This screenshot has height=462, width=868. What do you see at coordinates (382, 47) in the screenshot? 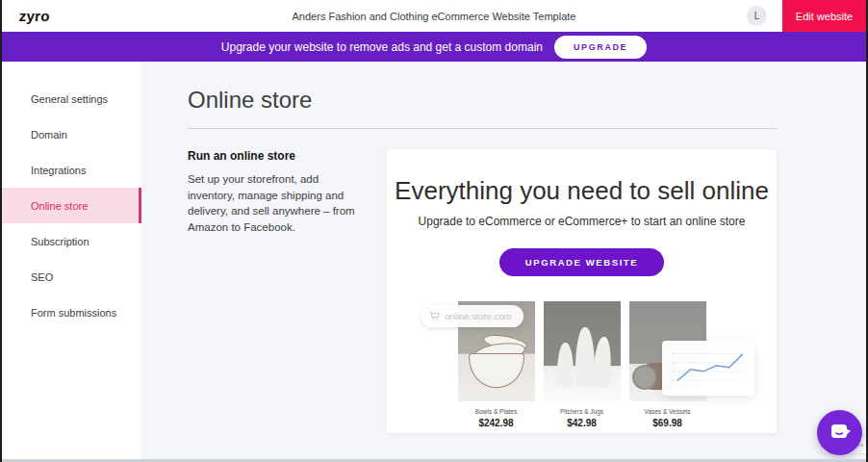
I see `upgrade-banner-text: Upgrade your website to remove ads and g…` at bounding box center [382, 47].